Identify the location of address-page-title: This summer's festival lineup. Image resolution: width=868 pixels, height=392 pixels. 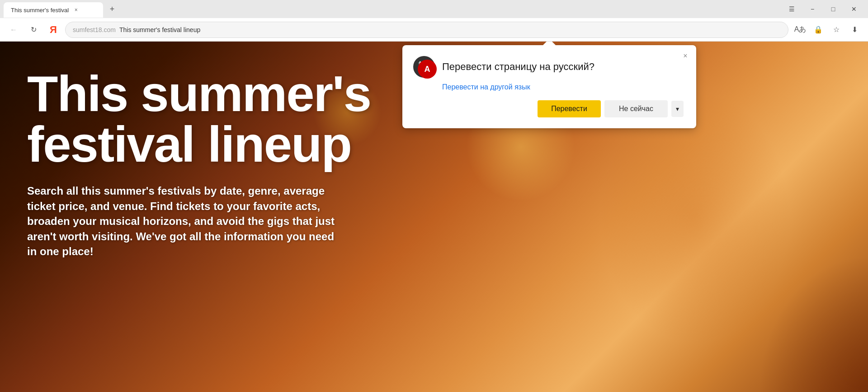
(160, 30).